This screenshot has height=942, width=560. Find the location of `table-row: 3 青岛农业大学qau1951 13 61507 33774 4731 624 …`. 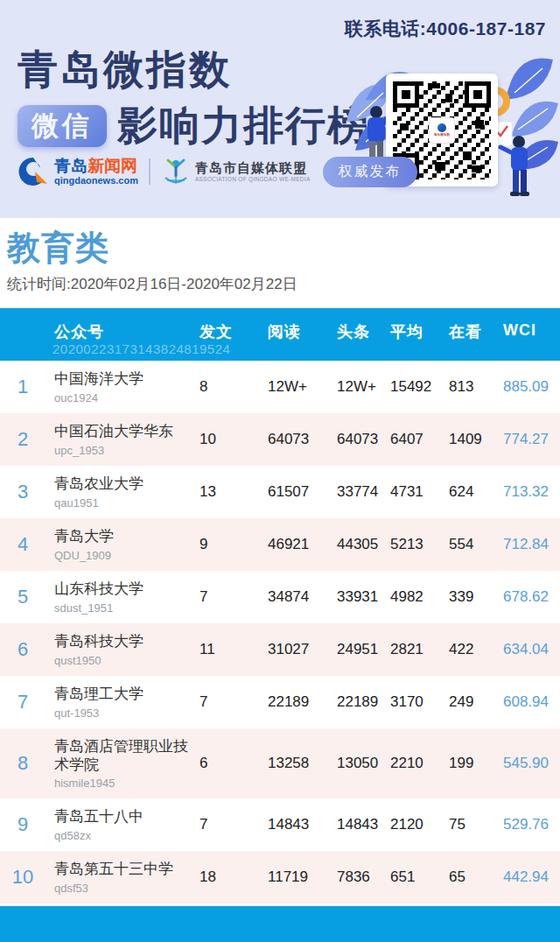

table-row: 3 青岛农业大学qau1951 13 61507 33774 4731 624 … is located at coordinates (280, 492).